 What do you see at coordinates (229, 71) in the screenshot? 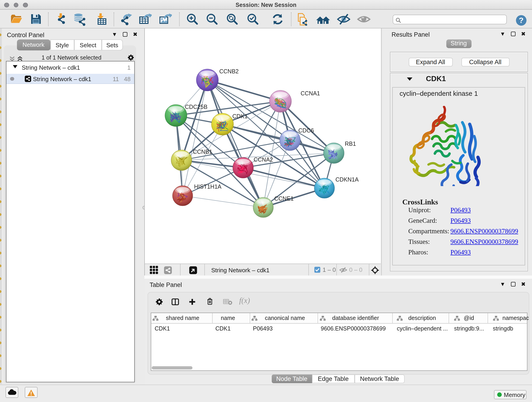
I see `svg-text: CCNB2` at bounding box center [229, 71].